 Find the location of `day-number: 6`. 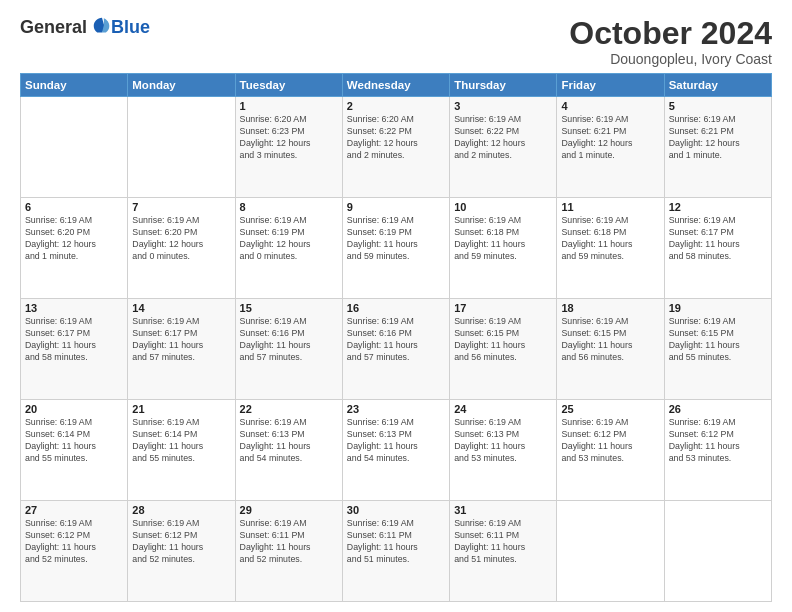

day-number: 6 is located at coordinates (74, 207).